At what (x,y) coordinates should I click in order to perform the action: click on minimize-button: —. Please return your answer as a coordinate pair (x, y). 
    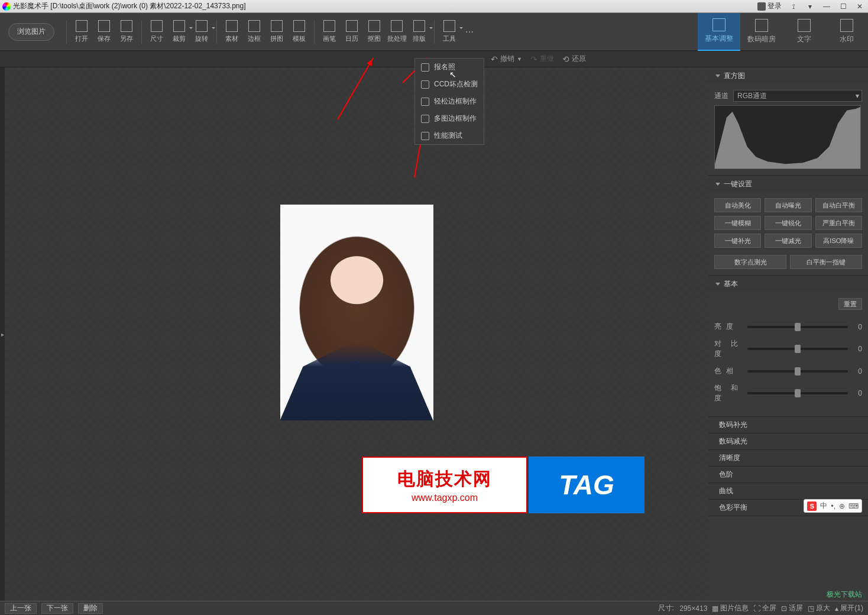
    Looking at the image, I should click on (827, 7).